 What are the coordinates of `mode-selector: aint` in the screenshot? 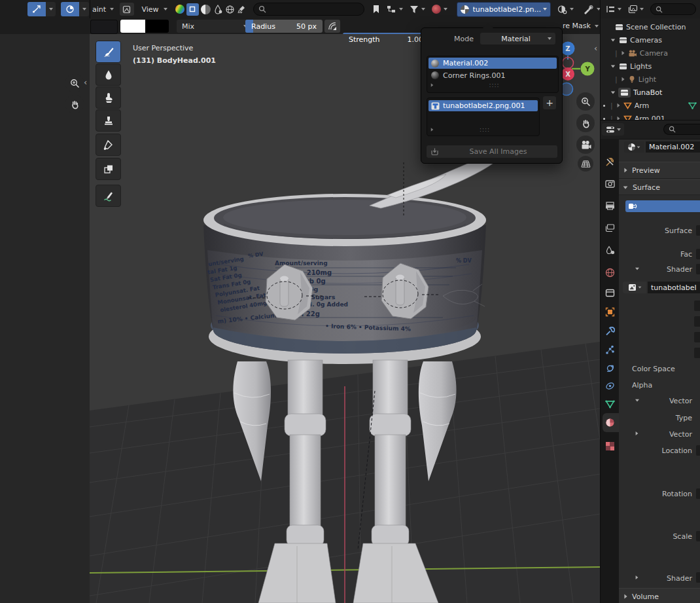 It's located at (103, 9).